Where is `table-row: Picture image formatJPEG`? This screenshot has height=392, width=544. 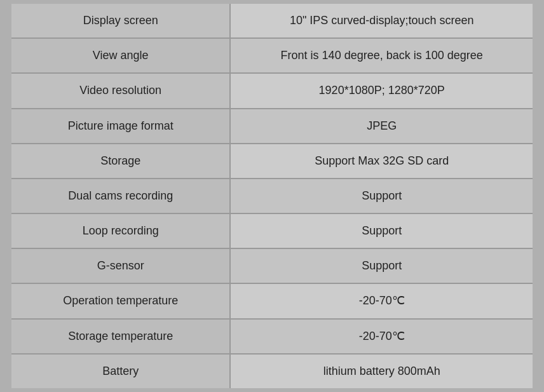 table-row: Picture image formatJPEG is located at coordinates (272, 126).